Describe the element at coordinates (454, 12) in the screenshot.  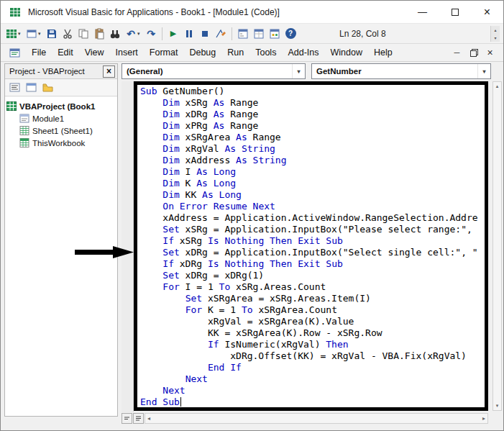
I see `maximize-button` at that location.